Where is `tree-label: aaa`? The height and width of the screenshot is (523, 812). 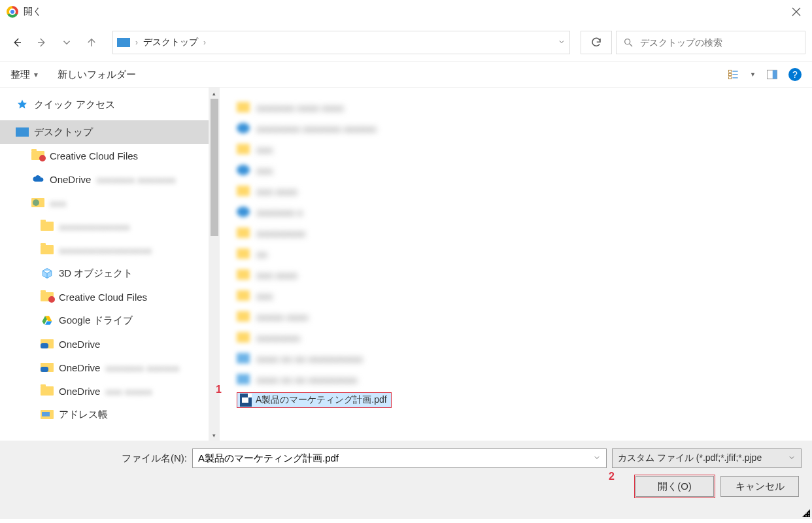 tree-label: aaa is located at coordinates (58, 203).